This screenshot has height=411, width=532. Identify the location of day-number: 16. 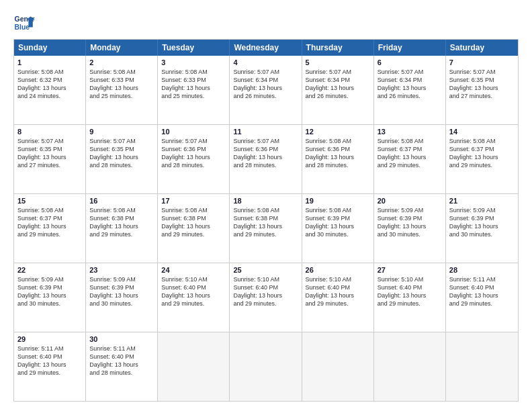
(122, 201).